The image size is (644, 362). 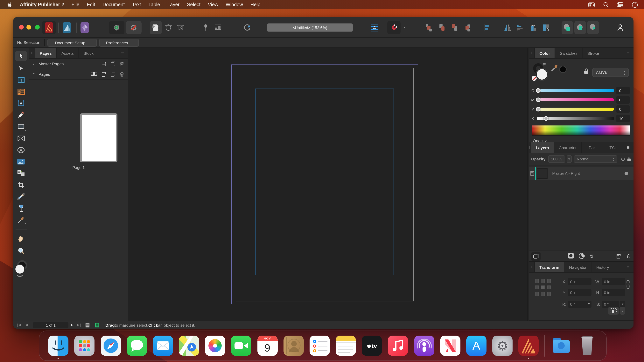 What do you see at coordinates (49, 27) in the screenshot?
I see `publisher-persona-button` at bounding box center [49, 27].